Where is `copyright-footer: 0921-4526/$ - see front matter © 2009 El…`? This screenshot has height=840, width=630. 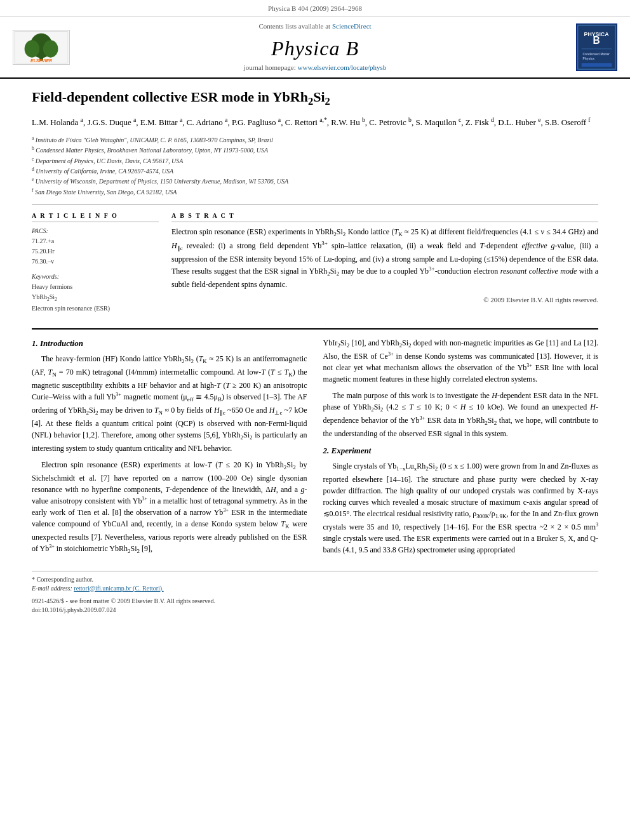
copyright-footer: 0921-4526/$ - see front matter © 2009 El… is located at coordinates (315, 606).